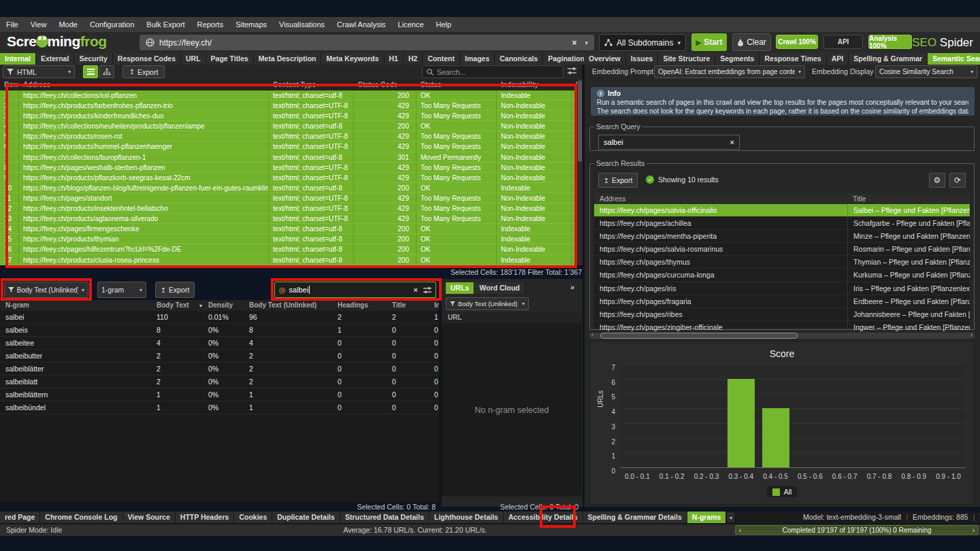 Image resolution: width=980 pixels, height=551 pixels. What do you see at coordinates (206, 517) in the screenshot?
I see `bottom-tab-http-headers: HTTP Headers` at bounding box center [206, 517].